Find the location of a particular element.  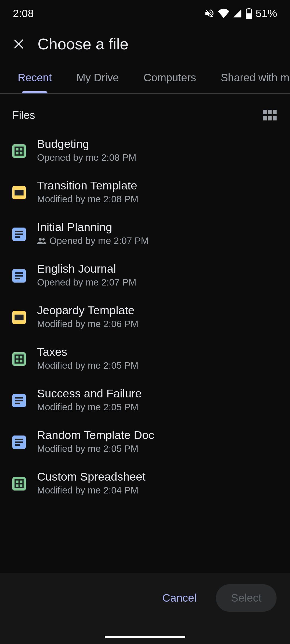

section-title: Files is located at coordinates (24, 115).